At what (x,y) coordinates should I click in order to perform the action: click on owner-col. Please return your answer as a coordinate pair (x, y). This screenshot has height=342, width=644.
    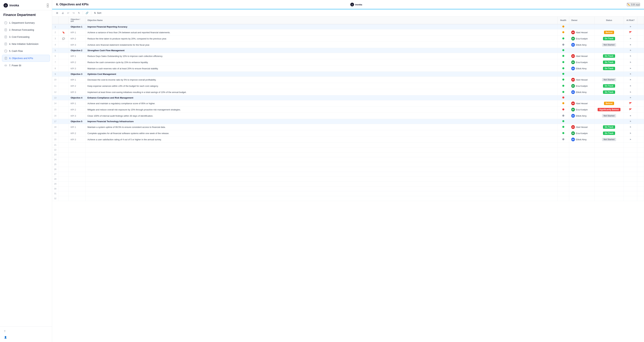
    Looking at the image, I should click on (582, 74).